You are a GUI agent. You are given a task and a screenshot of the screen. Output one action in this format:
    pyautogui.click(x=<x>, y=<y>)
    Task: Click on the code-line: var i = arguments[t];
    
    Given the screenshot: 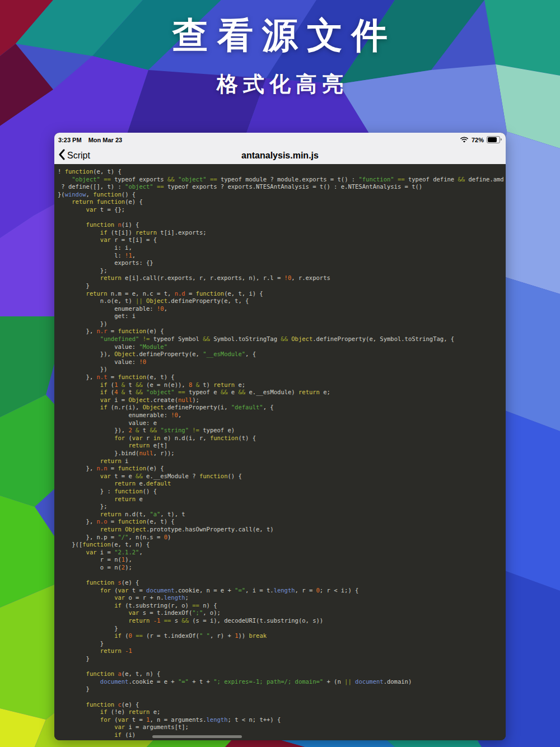 What is the action you would take?
    pyautogui.click(x=282, y=727)
    